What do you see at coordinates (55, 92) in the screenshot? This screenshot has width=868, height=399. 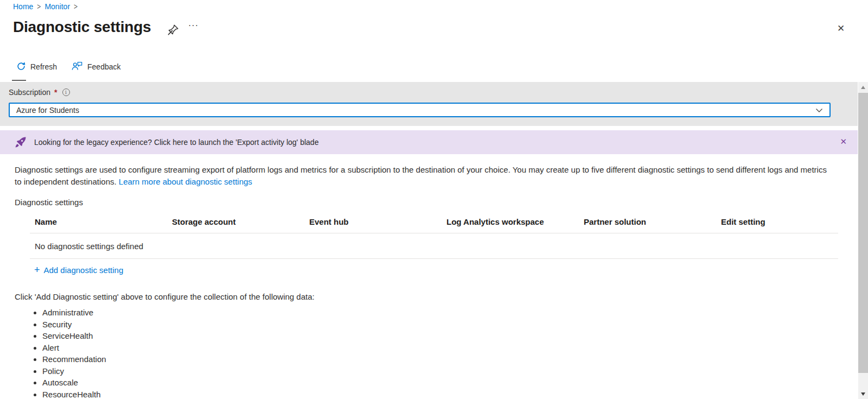 I see `required-marker: *` at bounding box center [55, 92].